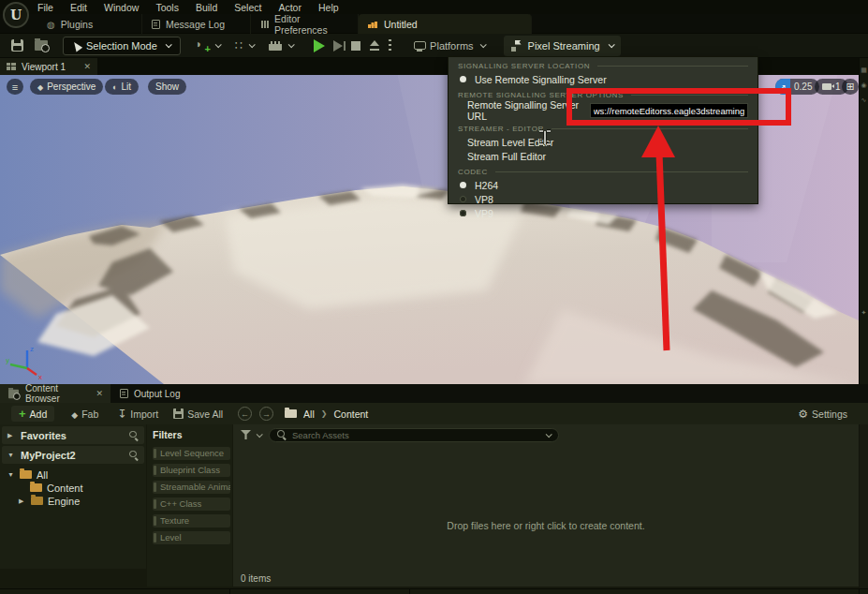  Describe the element at coordinates (603, 186) in the screenshot. I see `menu-item-codec-h264: H264` at that location.